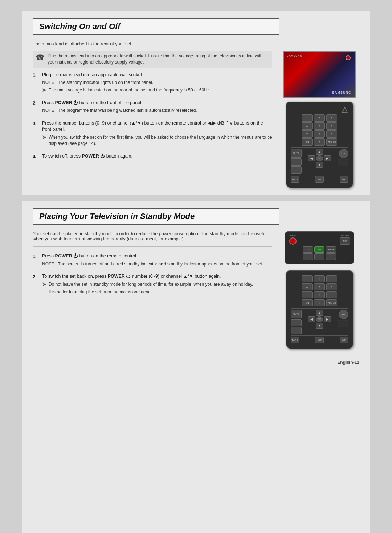 Image resolution: width=392 pixels, height=533 pixels. I want to click on rc-btn-9: 9, so click(332, 134).